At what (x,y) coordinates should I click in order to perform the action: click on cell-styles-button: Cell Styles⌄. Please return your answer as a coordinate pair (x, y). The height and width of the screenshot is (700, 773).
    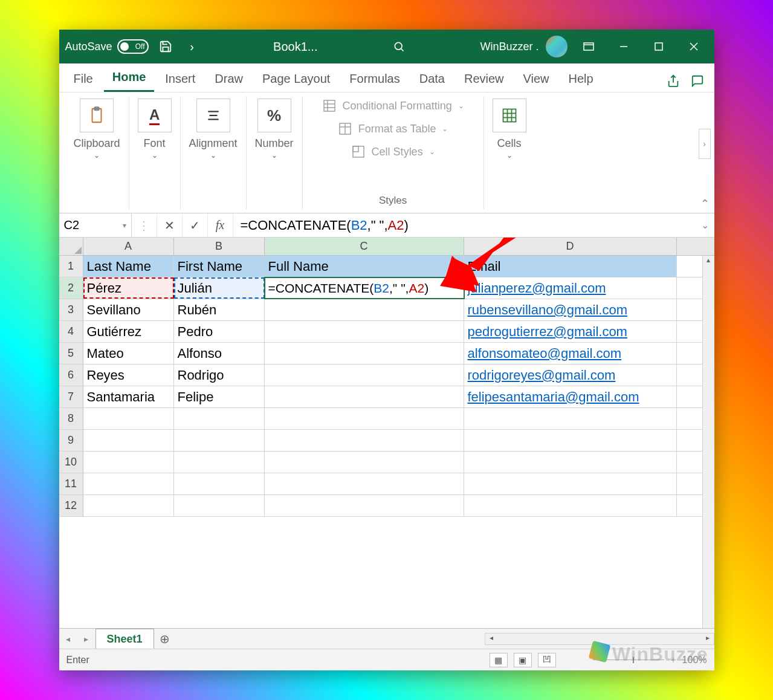
    Looking at the image, I should click on (393, 152).